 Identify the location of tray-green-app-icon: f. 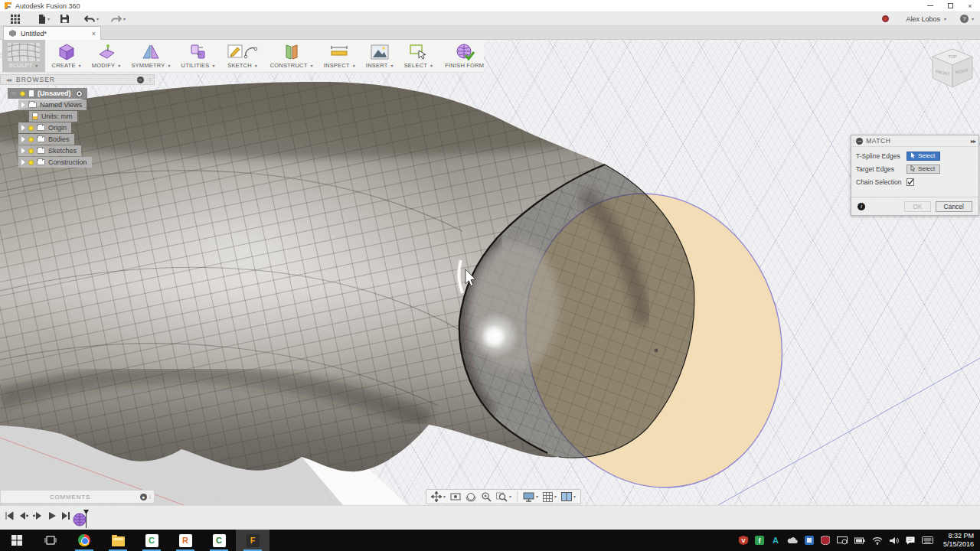
(760, 540).